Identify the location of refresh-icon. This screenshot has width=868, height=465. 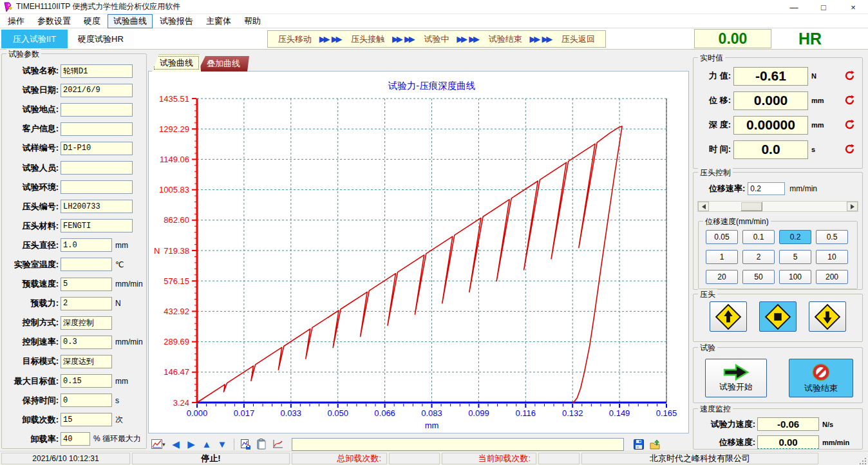
(850, 125).